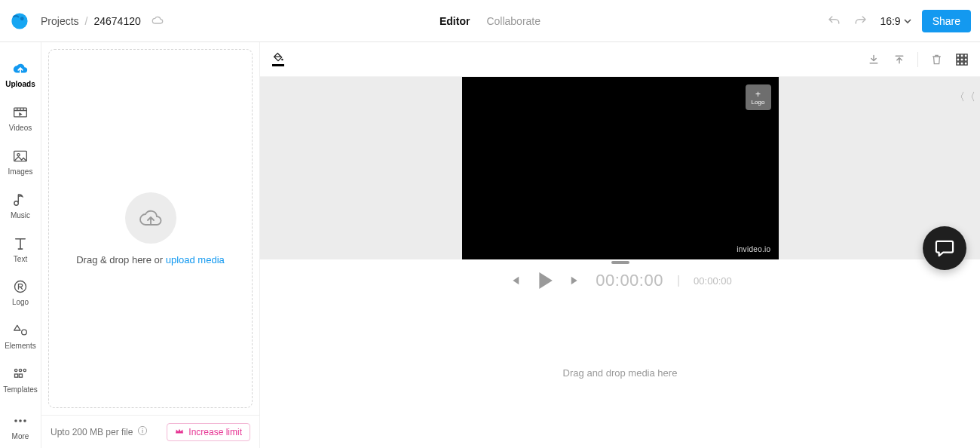  What do you see at coordinates (121, 259) in the screenshot?
I see `dropzone-prefix: Drag & drop here or` at bounding box center [121, 259].